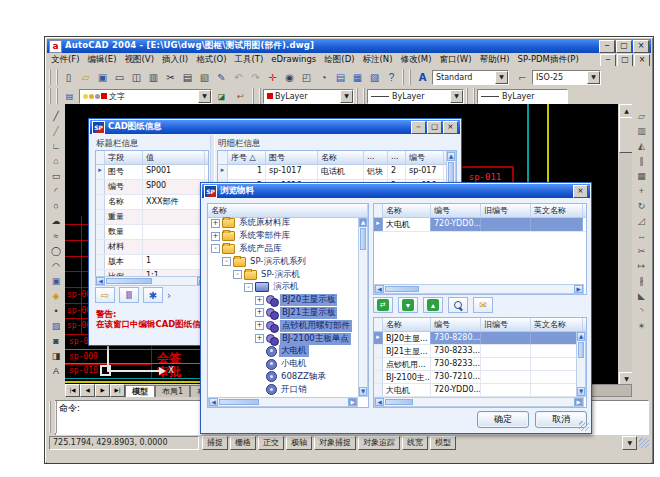 This screenshot has width=660, height=477. I want to click on layout-tab: 模型, so click(140, 391).